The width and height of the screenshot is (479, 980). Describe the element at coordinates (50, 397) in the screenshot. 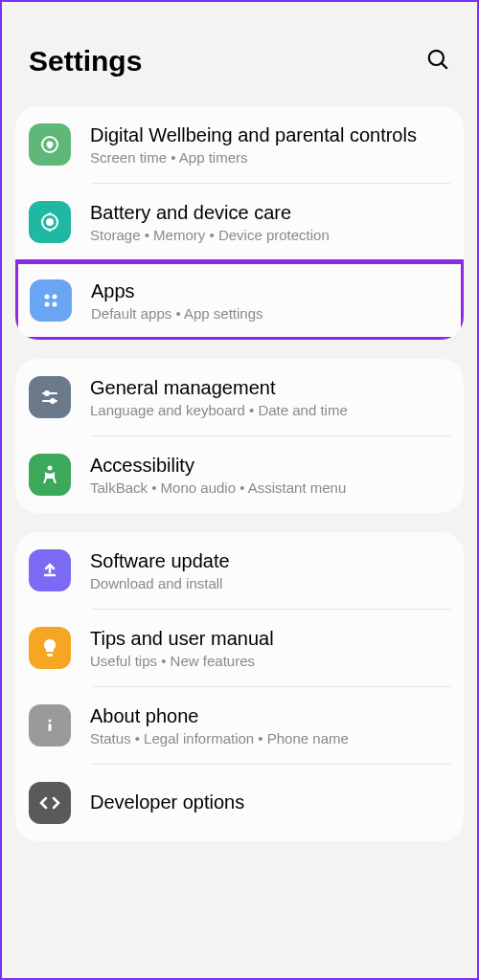

I see `settings-sliders-icon` at that location.